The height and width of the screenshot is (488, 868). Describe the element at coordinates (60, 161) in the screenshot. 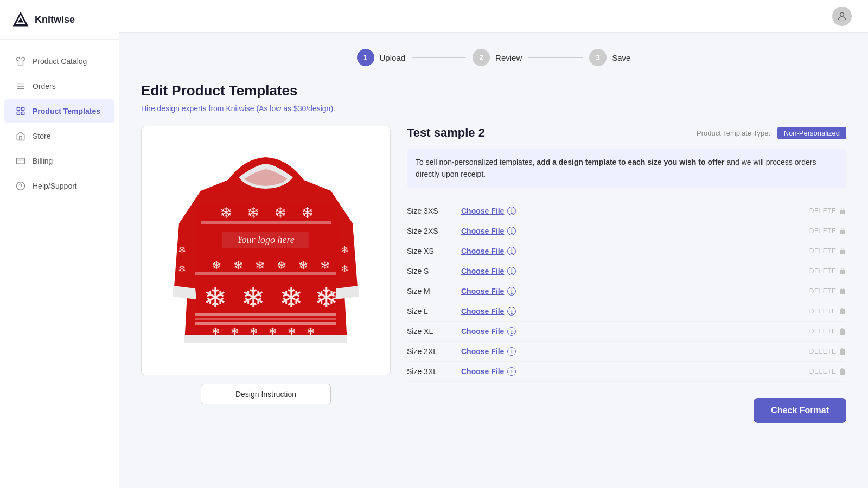

I see `sidebar-item-billing: Billing` at that location.